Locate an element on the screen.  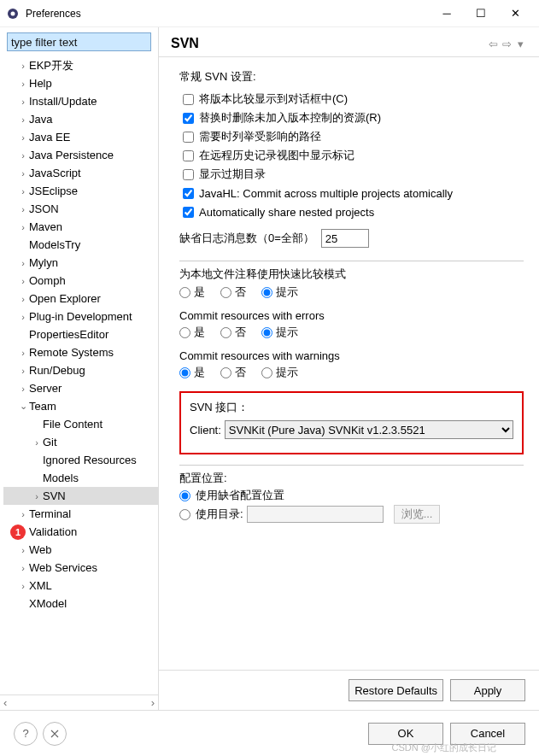
log-count-input is located at coordinates (345, 238).